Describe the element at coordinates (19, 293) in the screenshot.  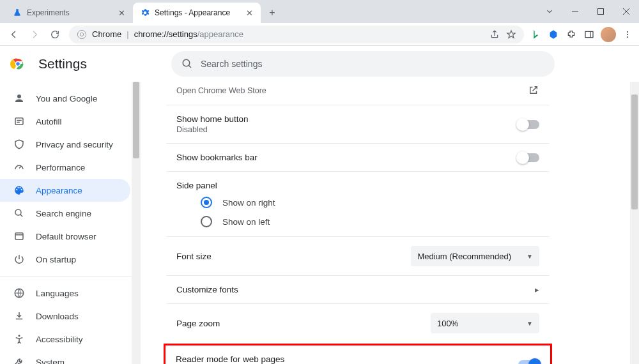
I see `globe-icon` at that location.